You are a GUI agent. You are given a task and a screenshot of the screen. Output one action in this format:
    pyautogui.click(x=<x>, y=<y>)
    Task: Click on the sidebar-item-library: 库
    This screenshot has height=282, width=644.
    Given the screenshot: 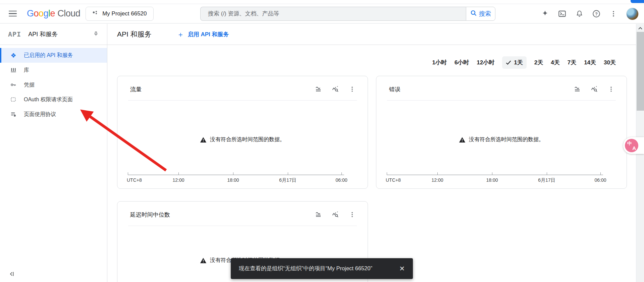 What is the action you would take?
    pyautogui.click(x=54, y=70)
    